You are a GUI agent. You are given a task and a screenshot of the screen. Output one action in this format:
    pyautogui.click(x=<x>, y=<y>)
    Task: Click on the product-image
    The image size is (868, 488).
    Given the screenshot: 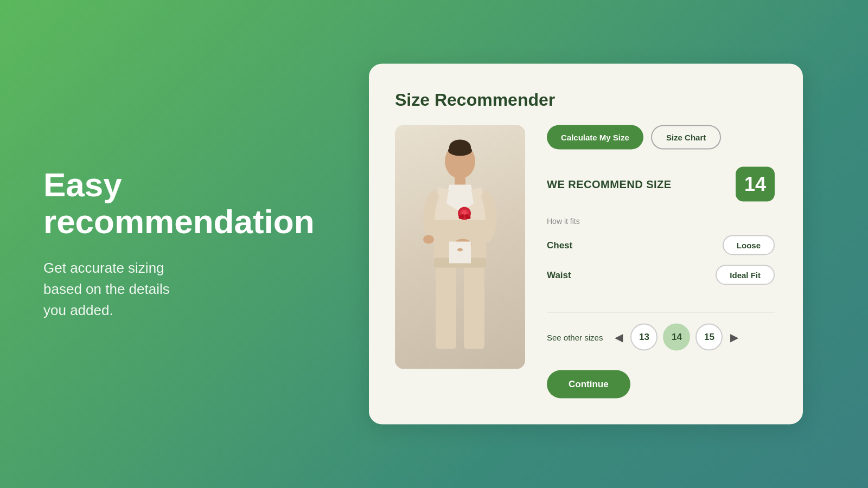 What is the action you would take?
    pyautogui.click(x=460, y=247)
    